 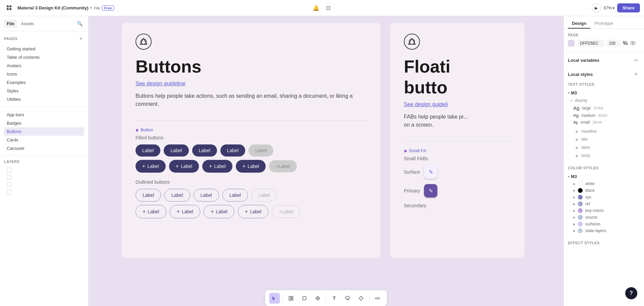 What do you see at coordinates (633, 43) in the screenshot?
I see `visibility-toggle` at bounding box center [633, 43].